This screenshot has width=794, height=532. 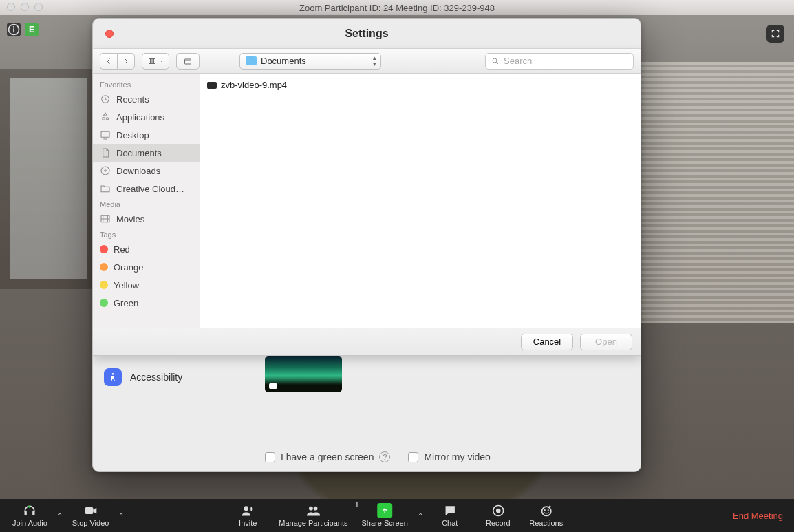 What do you see at coordinates (385, 511) in the screenshot?
I see `share-icon` at bounding box center [385, 511].